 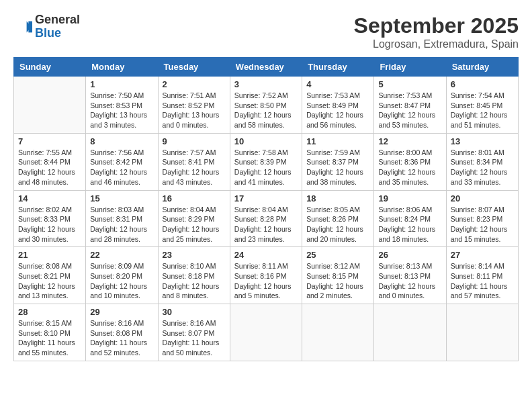 What do you see at coordinates (47, 27) in the screenshot?
I see `logo: General Blue` at bounding box center [47, 27].